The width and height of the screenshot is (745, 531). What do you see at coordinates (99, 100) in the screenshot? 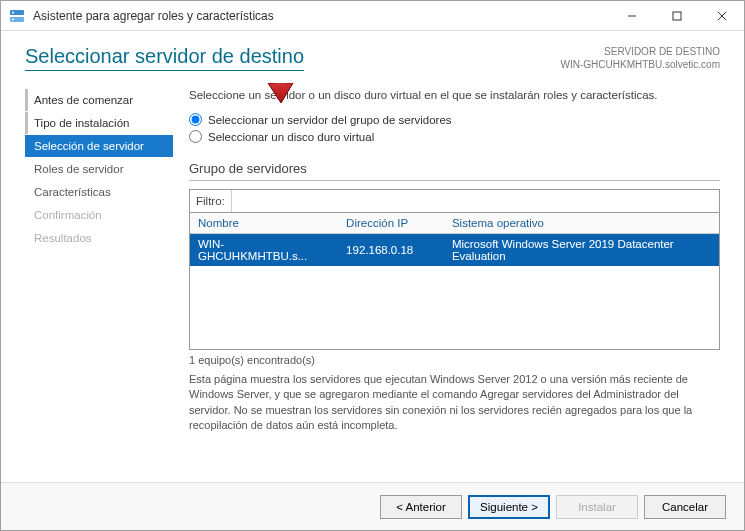
I see `wizard-step-0: Antes de comenzar` at bounding box center [99, 100].